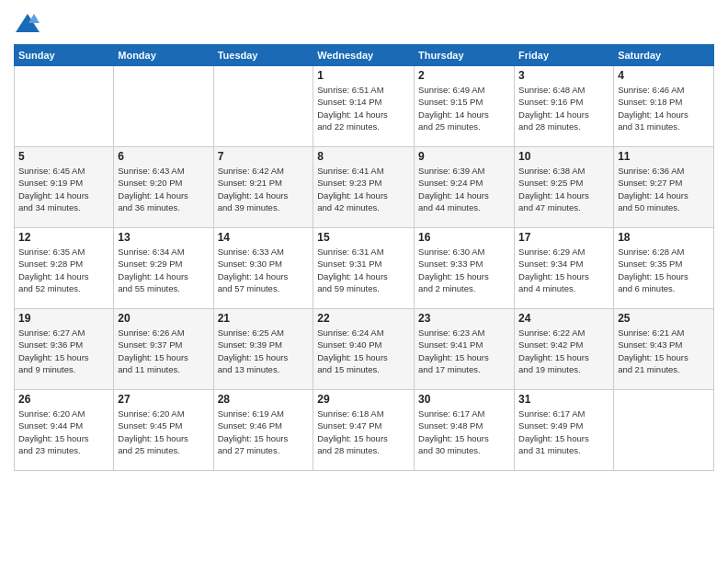 The image size is (728, 563). I want to click on calendar-cell: 3Sunrise: 6:48 AM Sunset: 9:16 PM Daylig…, so click(564, 107).